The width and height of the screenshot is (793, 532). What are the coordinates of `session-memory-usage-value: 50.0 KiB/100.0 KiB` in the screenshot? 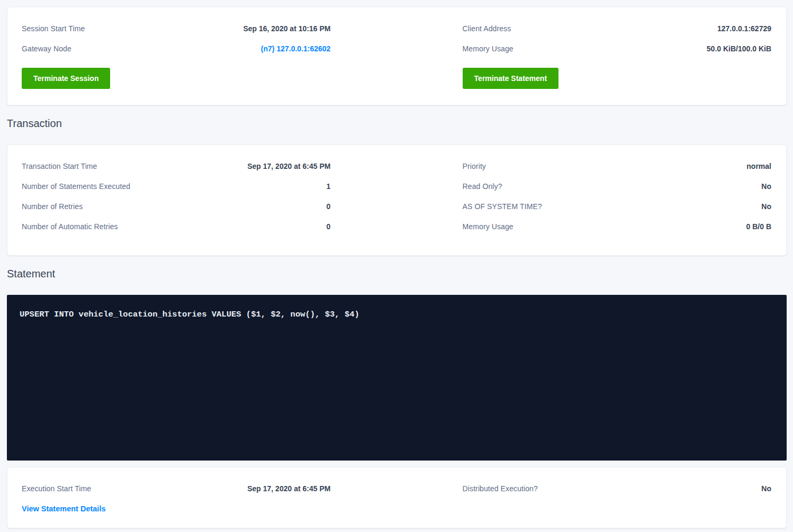 It's located at (739, 49).